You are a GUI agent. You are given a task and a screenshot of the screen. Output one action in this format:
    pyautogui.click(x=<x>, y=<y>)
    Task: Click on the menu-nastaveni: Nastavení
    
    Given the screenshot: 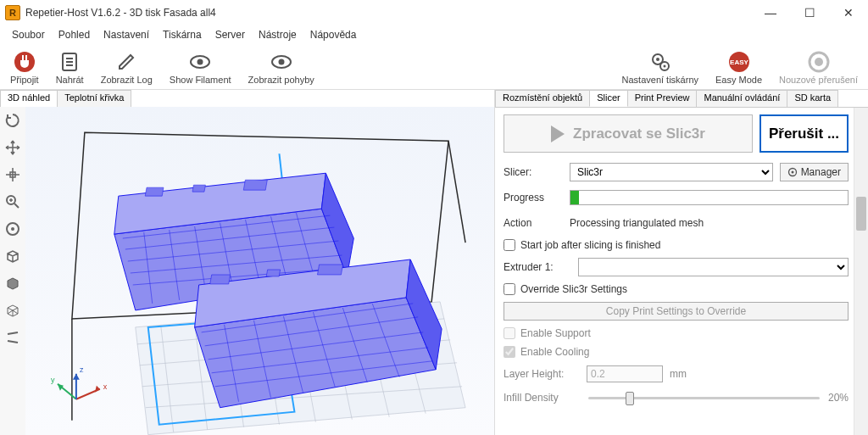 What is the action you would take?
    pyautogui.click(x=126, y=35)
    